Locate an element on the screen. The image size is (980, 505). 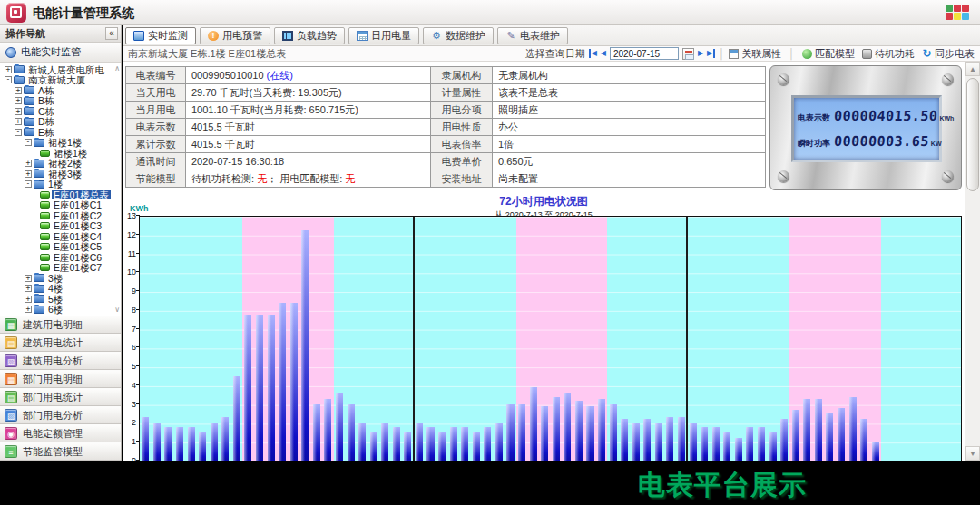
tree-node: E座01楼C5 is located at coordinates (60, 248).